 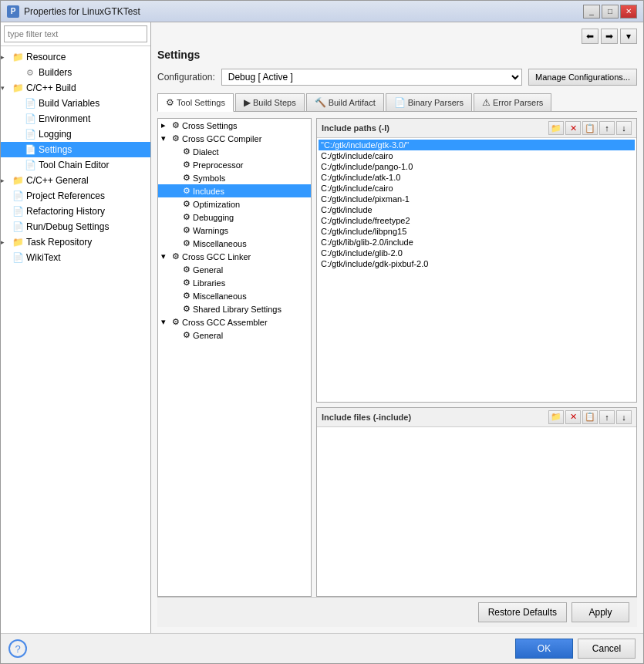 I want to click on list-item: C:/gtk/lib/glib-2.0/include, so click(x=477, y=242).